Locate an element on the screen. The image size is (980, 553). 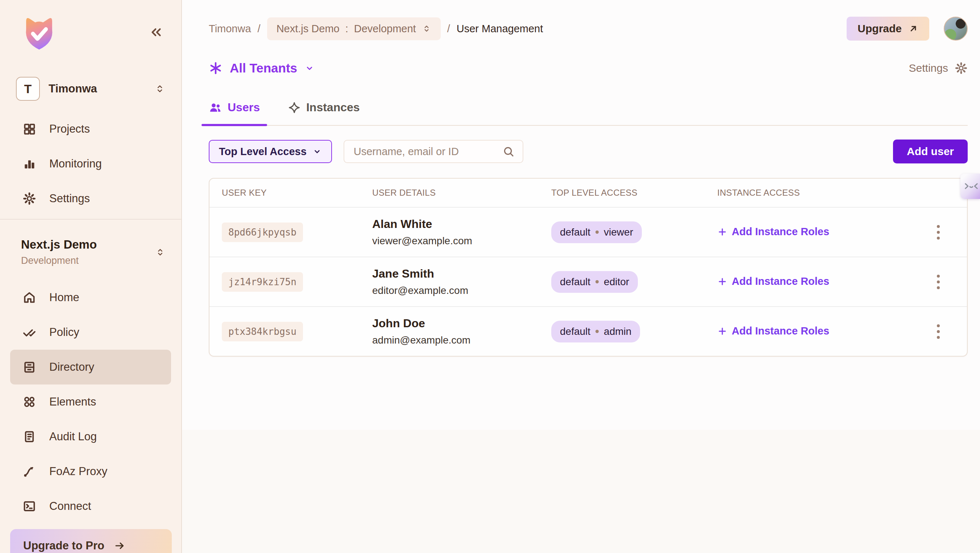
breadcrumb-environment: Development is located at coordinates (385, 29).